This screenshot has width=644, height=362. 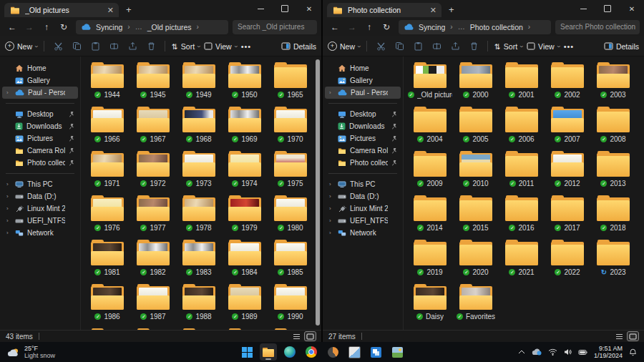 What do you see at coordinates (436, 46) in the screenshot?
I see `rename-button` at bounding box center [436, 46].